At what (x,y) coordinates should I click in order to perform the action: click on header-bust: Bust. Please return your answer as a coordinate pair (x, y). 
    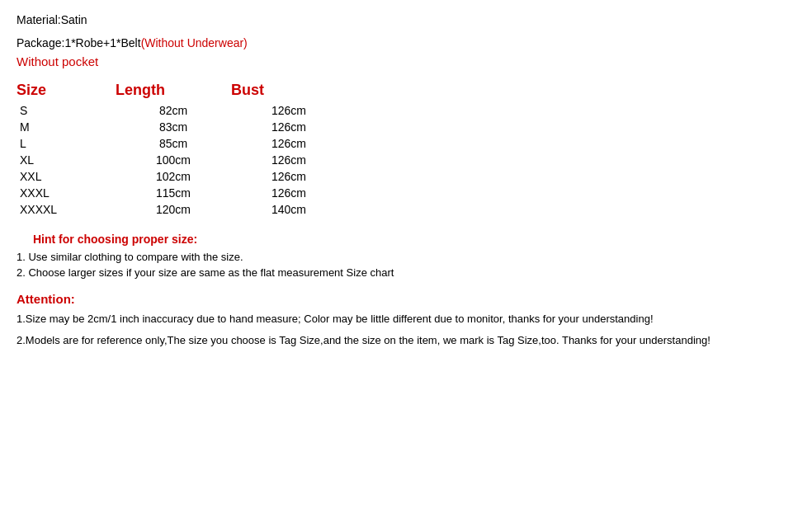
    Looking at the image, I should click on (289, 91).